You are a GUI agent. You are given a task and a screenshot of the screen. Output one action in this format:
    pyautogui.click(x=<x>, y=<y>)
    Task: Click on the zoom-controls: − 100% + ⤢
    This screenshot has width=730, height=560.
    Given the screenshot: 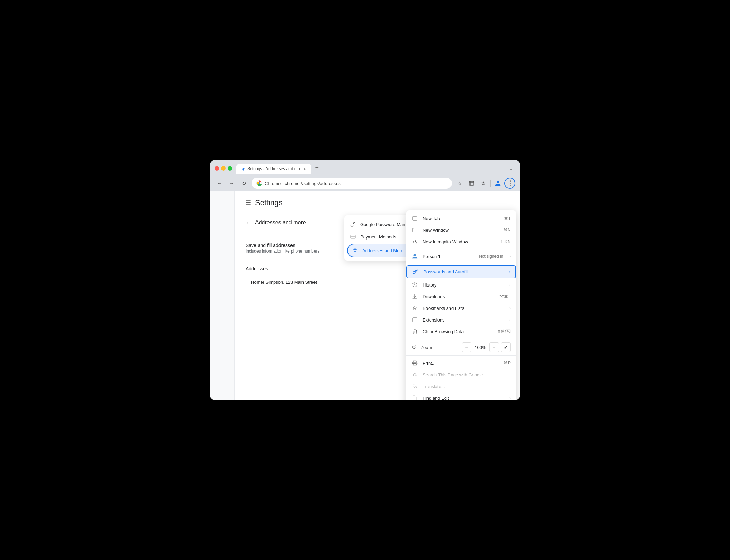 What is the action you would take?
    pyautogui.click(x=486, y=347)
    